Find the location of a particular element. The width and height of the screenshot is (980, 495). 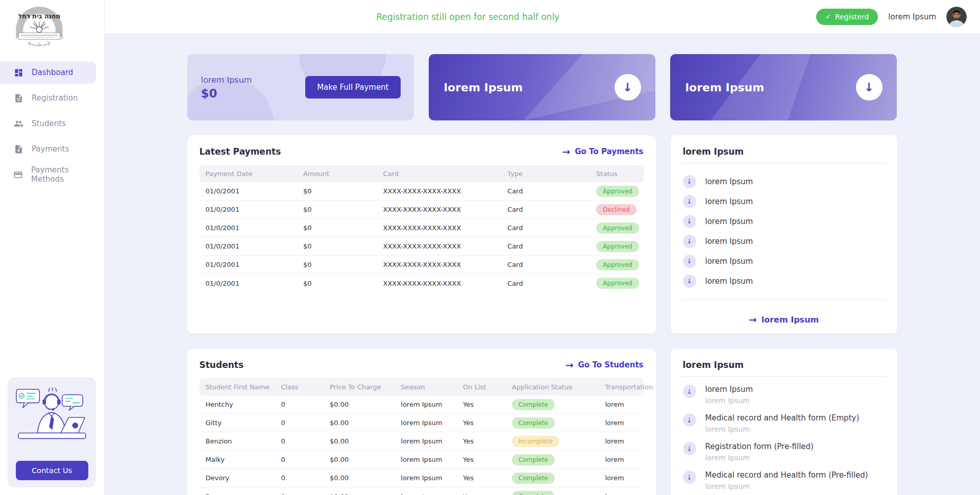

student-name: Devory is located at coordinates (237, 494).